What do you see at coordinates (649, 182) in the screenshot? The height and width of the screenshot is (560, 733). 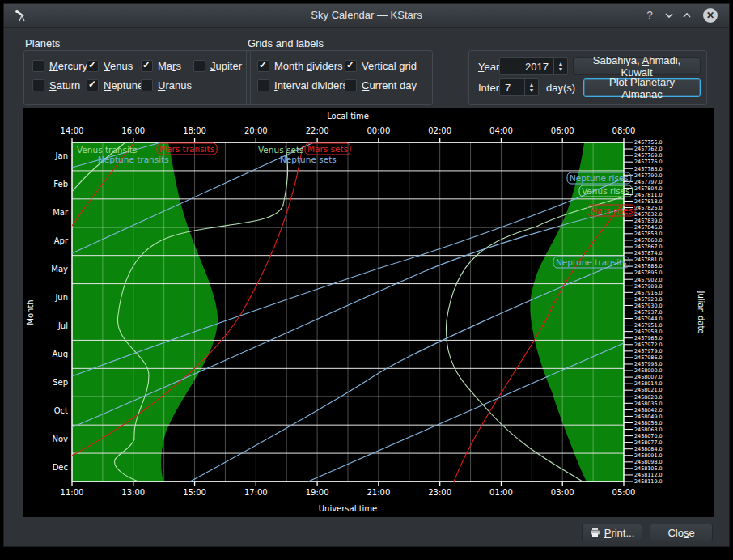 I see `julian-tick-label: 2457797.0` at bounding box center [649, 182].